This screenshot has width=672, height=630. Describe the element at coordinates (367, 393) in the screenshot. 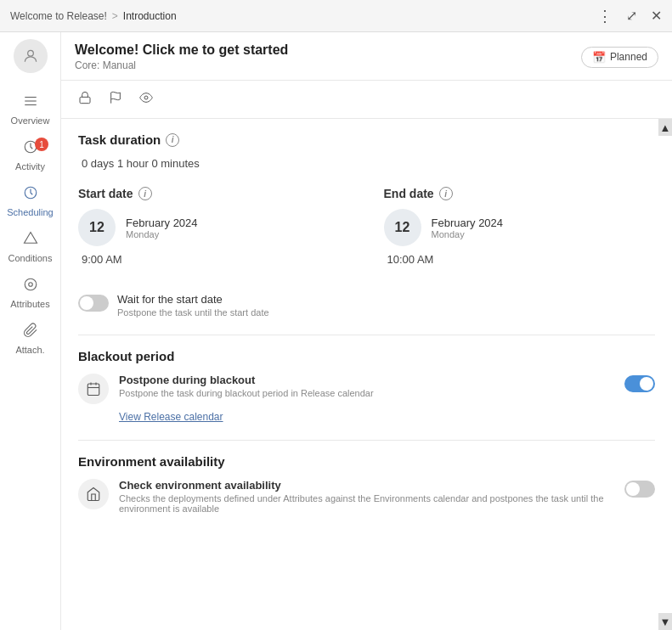

I see `blackout-item-sub: Postpone the task during blackout period…` at that location.